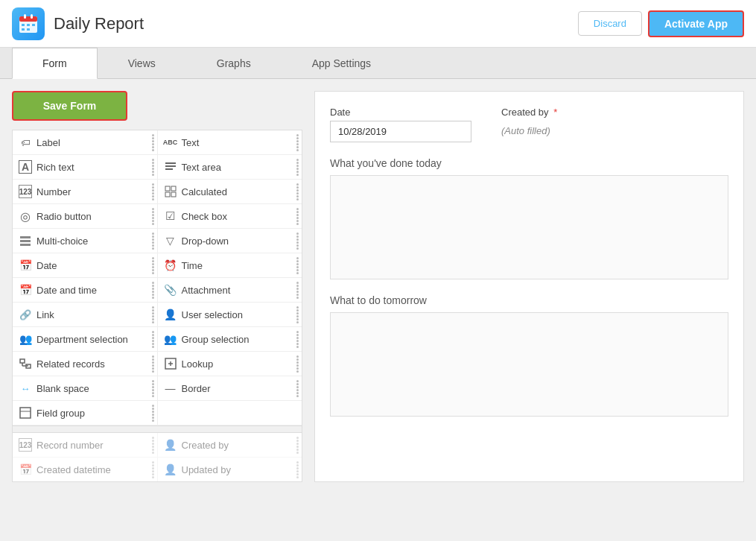 The height and width of the screenshot is (541, 756). I want to click on field-label-text: Text, so click(239, 143).